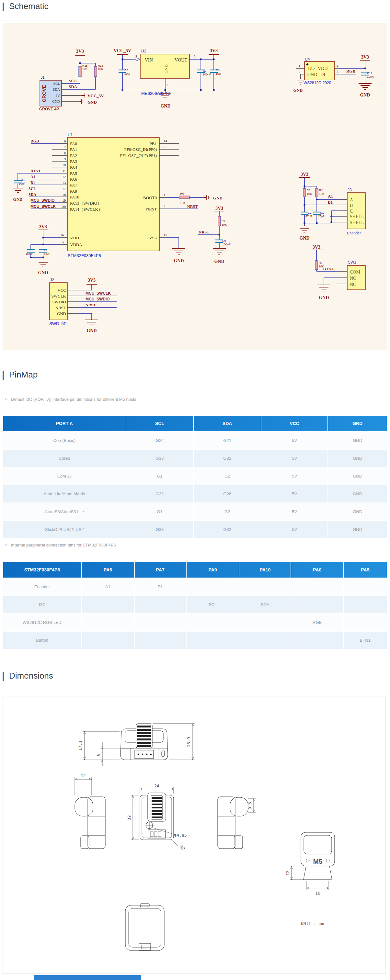 This screenshot has height=980, width=390. Describe the element at coordinates (351, 71) in the screenshot. I see `label-rgb: RGB` at that location.